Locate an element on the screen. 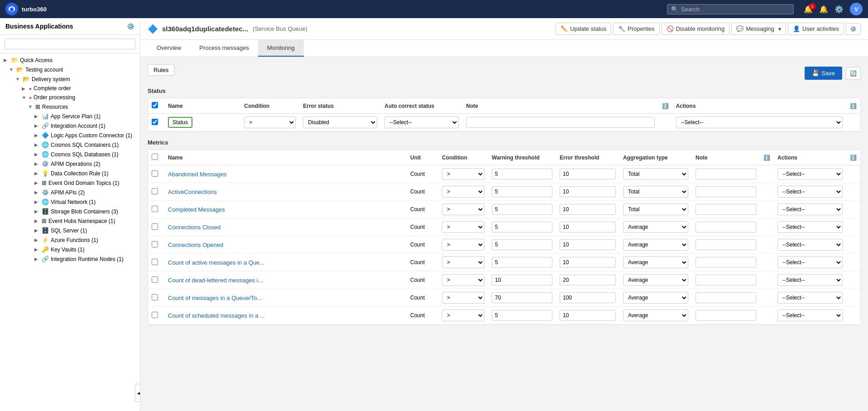  search-box: 🔍 is located at coordinates (730, 9).